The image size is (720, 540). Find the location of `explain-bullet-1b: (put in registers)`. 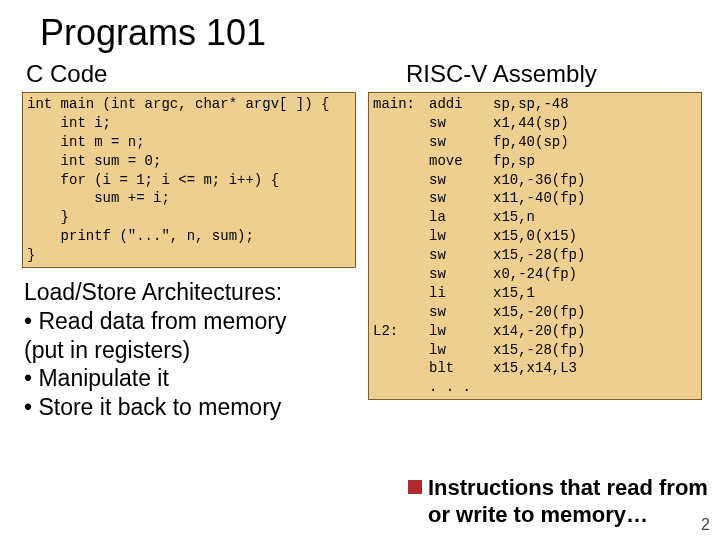

explain-bullet-1b: (put in registers) is located at coordinates (190, 350).